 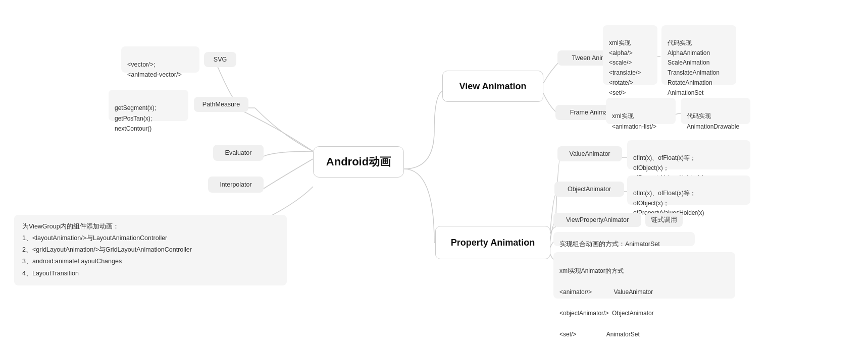 I want to click on svg-detail-node: <vector/>;<animated-vector/>, so click(x=161, y=60).